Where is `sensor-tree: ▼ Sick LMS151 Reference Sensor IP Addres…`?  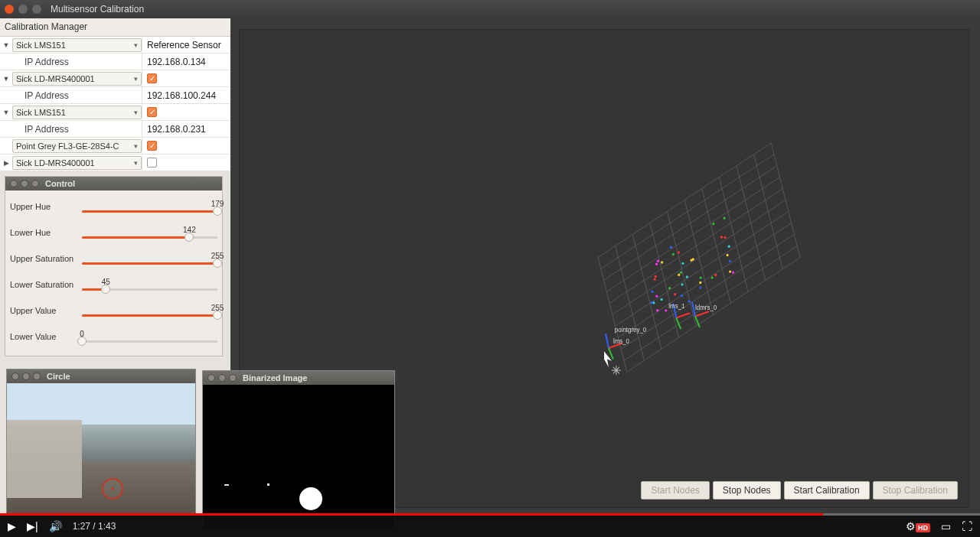 sensor-tree: ▼ Sick LMS151 Reference Sensor IP Addres… is located at coordinates (115, 104).